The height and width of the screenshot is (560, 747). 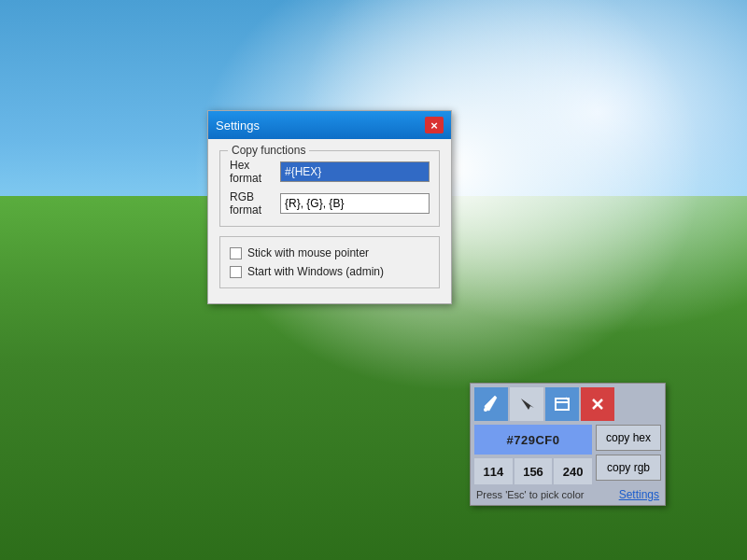 What do you see at coordinates (527, 404) in the screenshot?
I see `cursor-button` at bounding box center [527, 404].